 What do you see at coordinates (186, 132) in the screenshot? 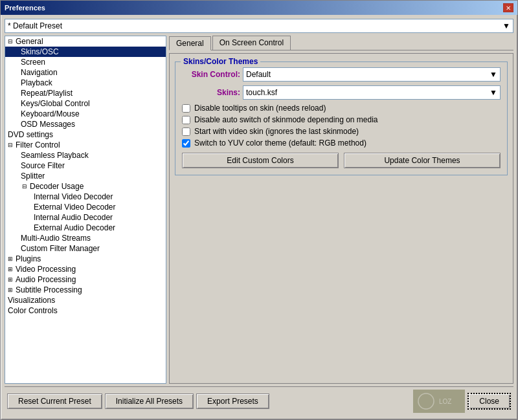
I see `checkbox-start-video-skin` at bounding box center [186, 132].